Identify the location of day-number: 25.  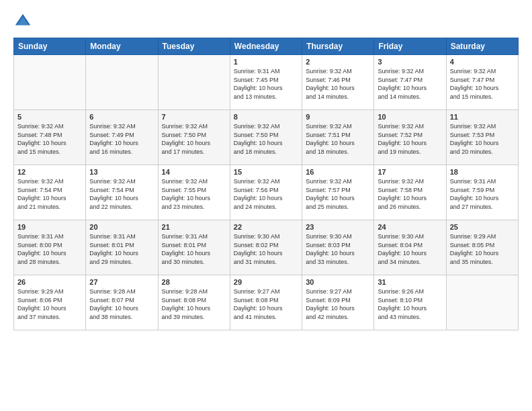
(482, 227).